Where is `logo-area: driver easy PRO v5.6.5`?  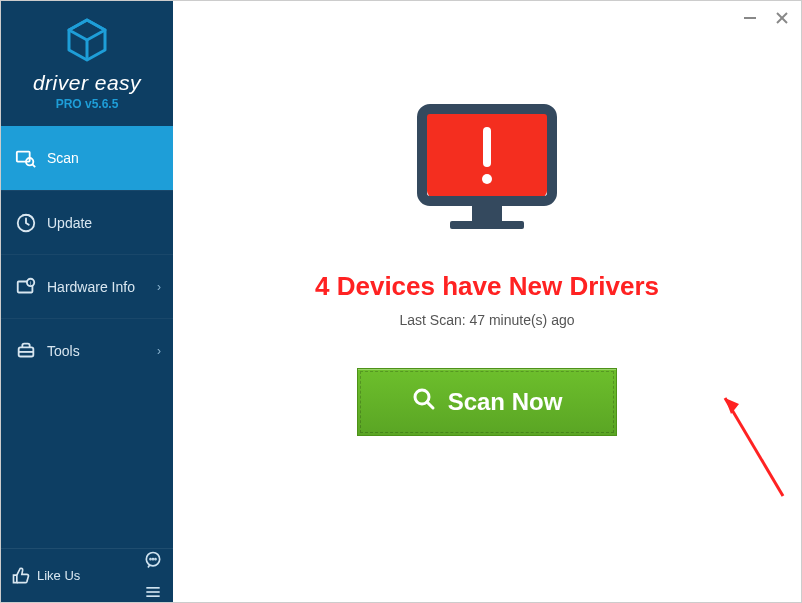 logo-area: driver easy PRO v5.6.5 is located at coordinates (87, 64).